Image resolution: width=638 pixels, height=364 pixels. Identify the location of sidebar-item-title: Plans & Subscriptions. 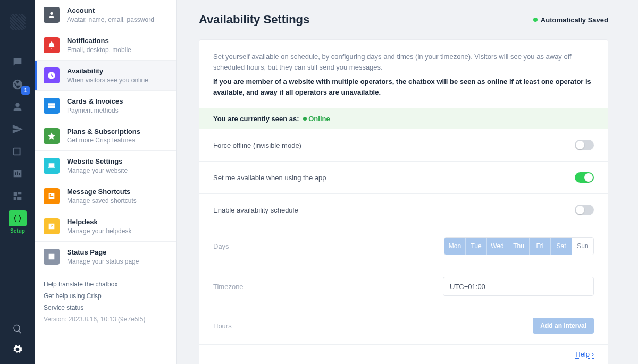
(104, 132).